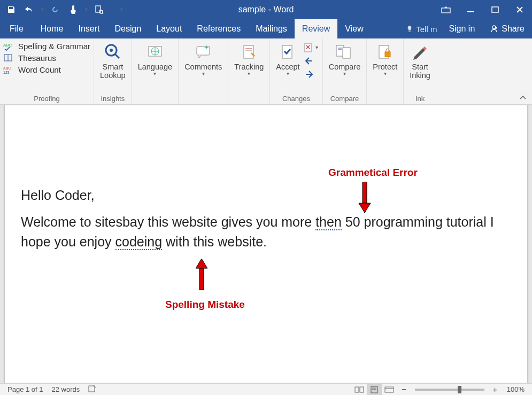  Describe the element at coordinates (421, 29) in the screenshot. I see `tell-me-search: Tell m` at that location.